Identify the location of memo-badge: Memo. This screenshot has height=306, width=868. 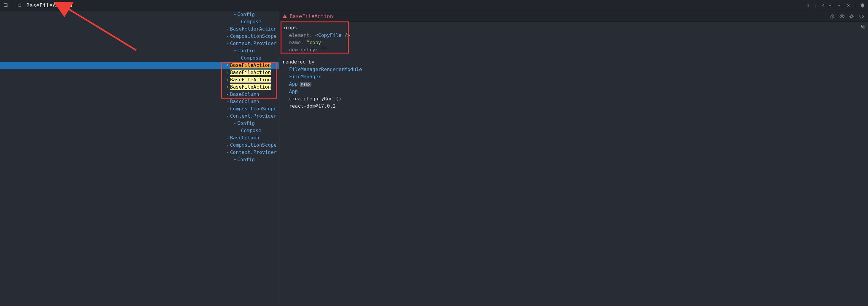
(305, 84).